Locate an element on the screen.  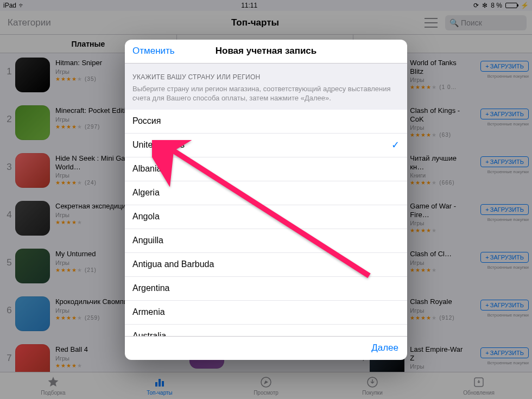
country-row: Armenia is located at coordinates (266, 313).